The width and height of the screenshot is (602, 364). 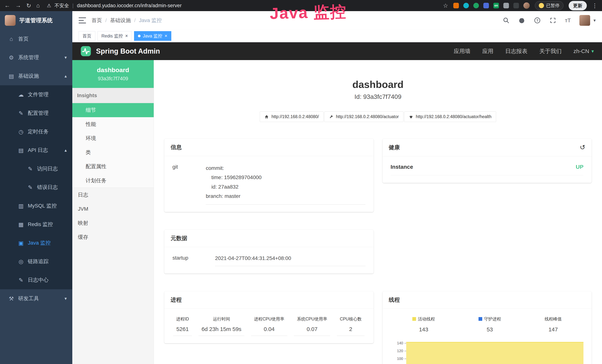 I want to click on breadcrumb-infrastructure: 基础设施, so click(x=121, y=21).